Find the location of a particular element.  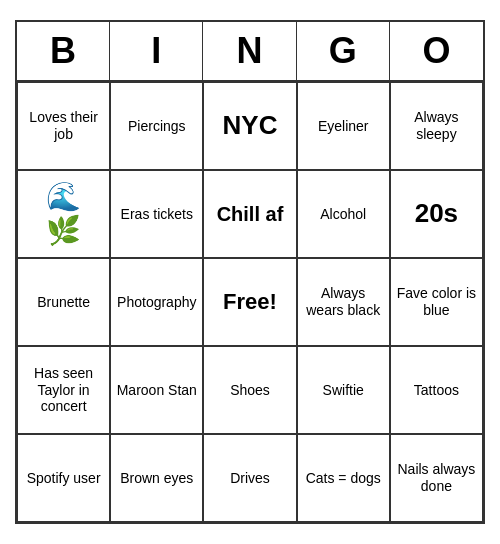

bingo-cell-0: Loves their job is located at coordinates (64, 126).